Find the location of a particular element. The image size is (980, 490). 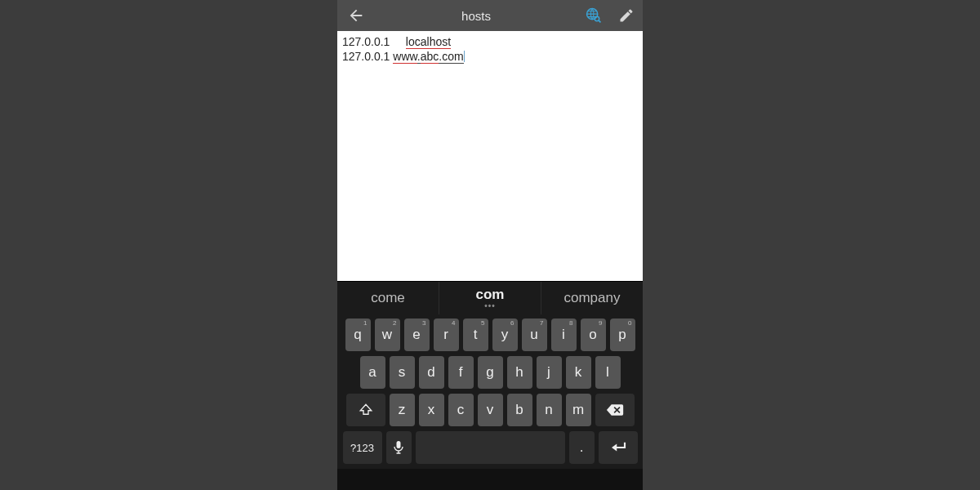

hostname-text: localhost is located at coordinates (428, 42).